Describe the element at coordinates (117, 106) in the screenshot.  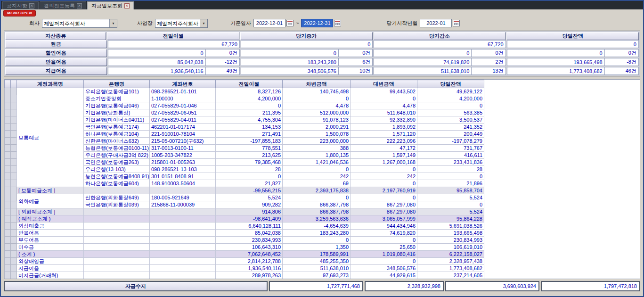
I see `cell-bank: 기업은행(보통예금046)` at that location.